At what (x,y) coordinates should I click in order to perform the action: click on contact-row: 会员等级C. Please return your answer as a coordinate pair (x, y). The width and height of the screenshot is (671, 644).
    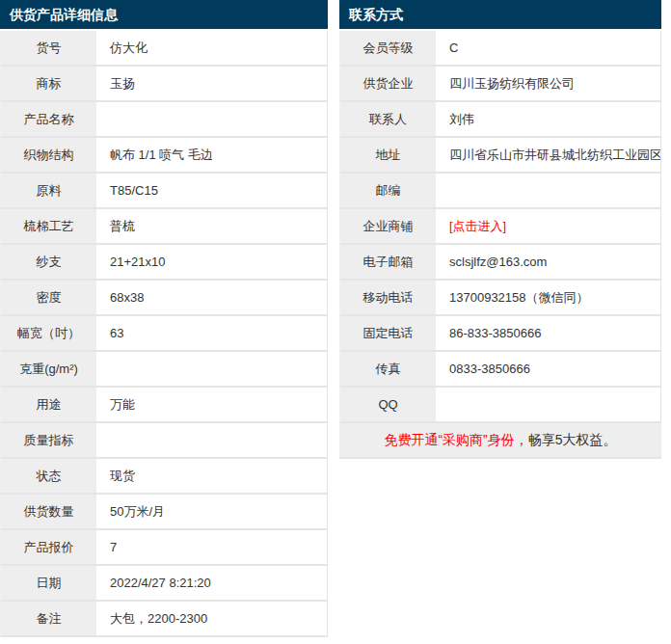
    Looking at the image, I should click on (500, 48).